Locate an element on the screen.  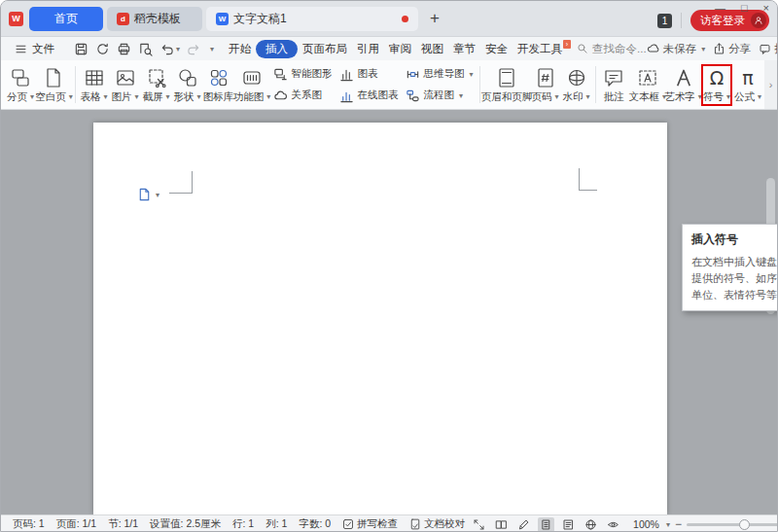
close-button: × is located at coordinates (766, 8).